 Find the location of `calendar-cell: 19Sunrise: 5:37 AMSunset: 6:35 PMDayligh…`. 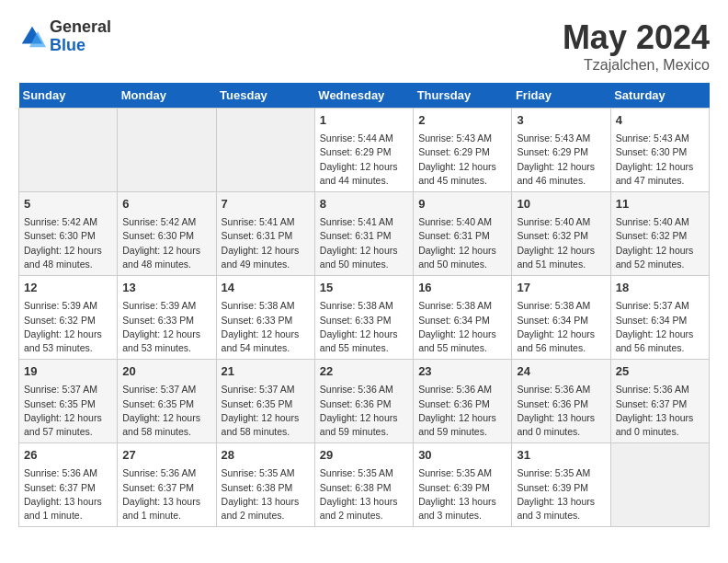

calendar-cell: 19Sunrise: 5:37 AMSunset: 6:35 PMDayligh… is located at coordinates (68, 401).